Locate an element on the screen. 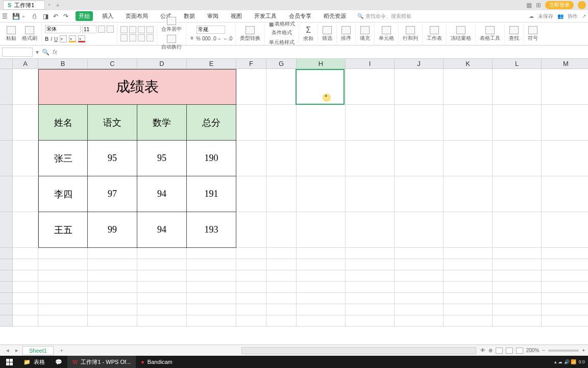 The height and width of the screenshot is (368, 588). start-button is located at coordinates (9, 362).